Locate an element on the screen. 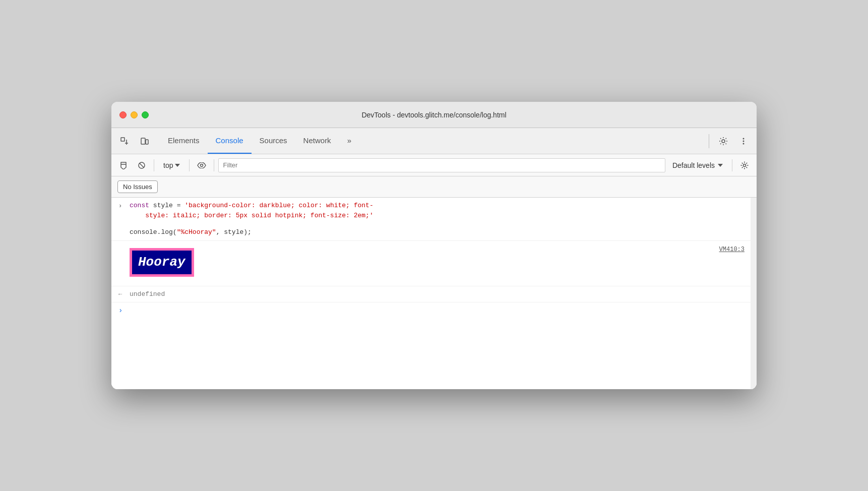  console-entry-output: Hooray VM410:3 is located at coordinates (434, 264).